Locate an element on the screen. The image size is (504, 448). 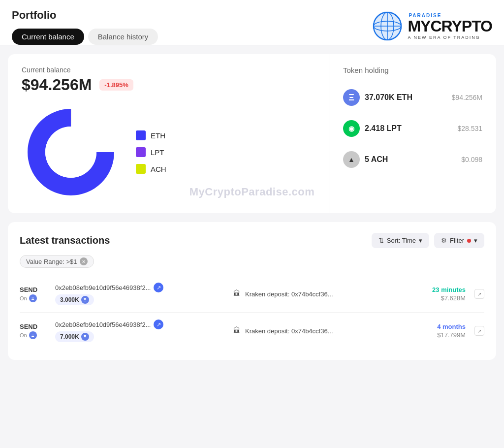
tx-header: Latest transactions ⇅ Sort: Time ▾ ⚙ Fil… is located at coordinates (252, 240).